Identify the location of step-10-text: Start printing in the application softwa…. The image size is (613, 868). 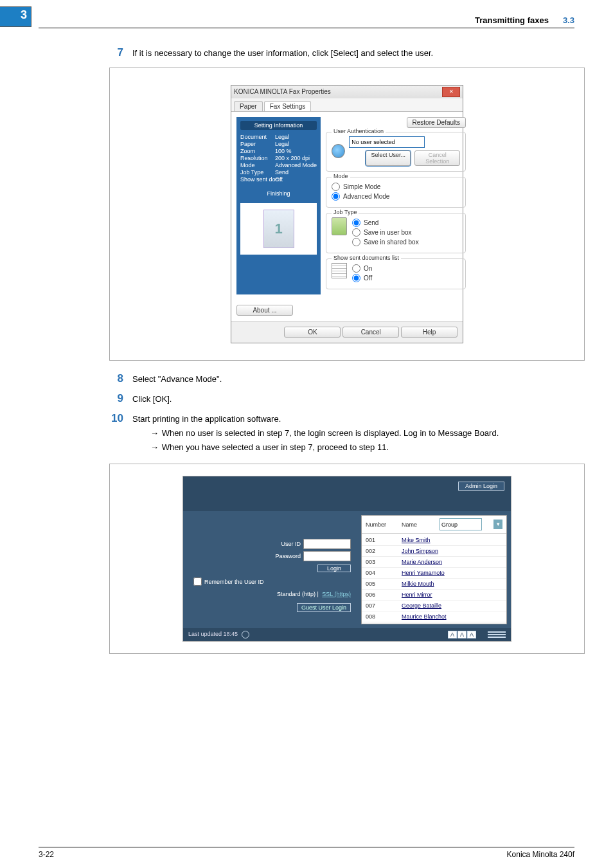
(353, 419).